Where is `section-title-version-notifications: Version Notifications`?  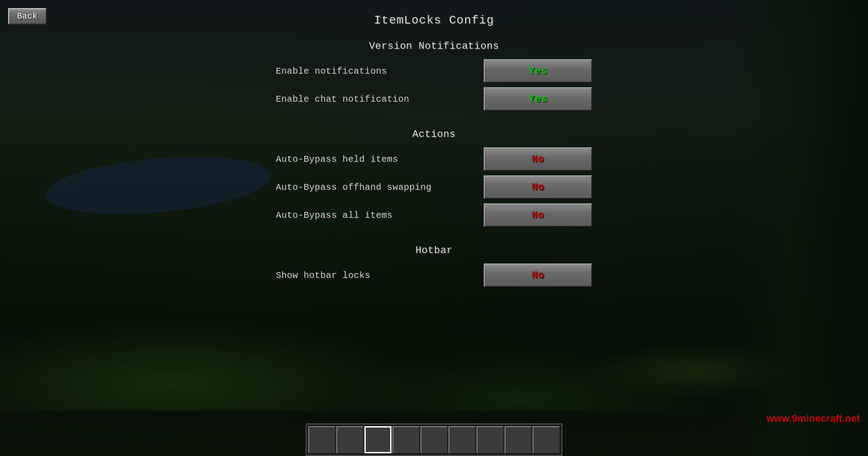 section-title-version-notifications: Version Notifications is located at coordinates (434, 46).